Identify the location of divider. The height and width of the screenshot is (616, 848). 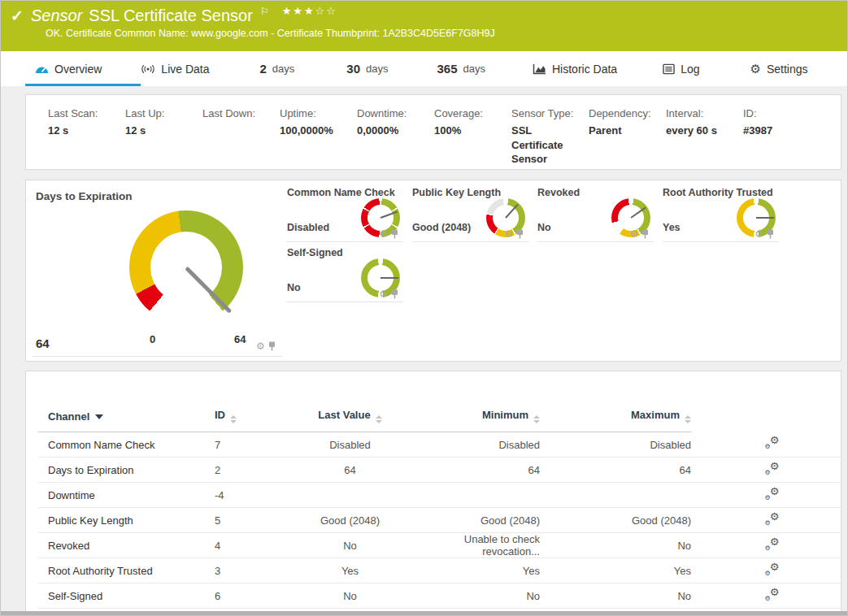
(158, 356).